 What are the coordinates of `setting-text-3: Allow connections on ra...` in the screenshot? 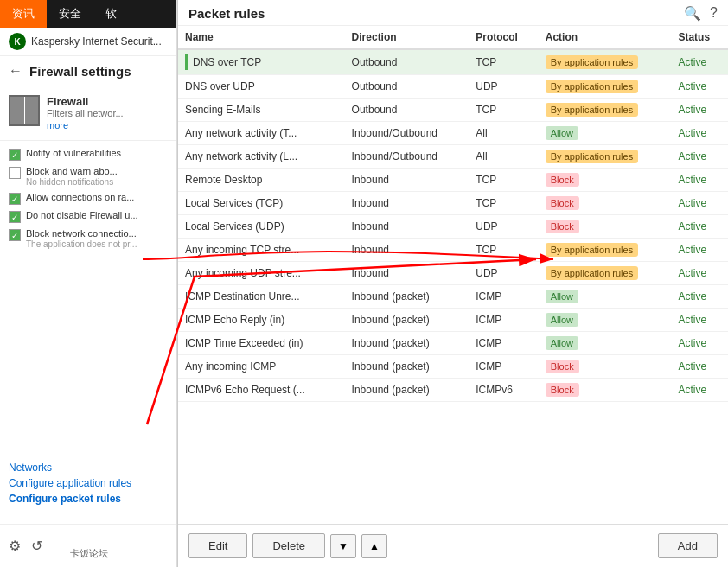 It's located at (80, 197).